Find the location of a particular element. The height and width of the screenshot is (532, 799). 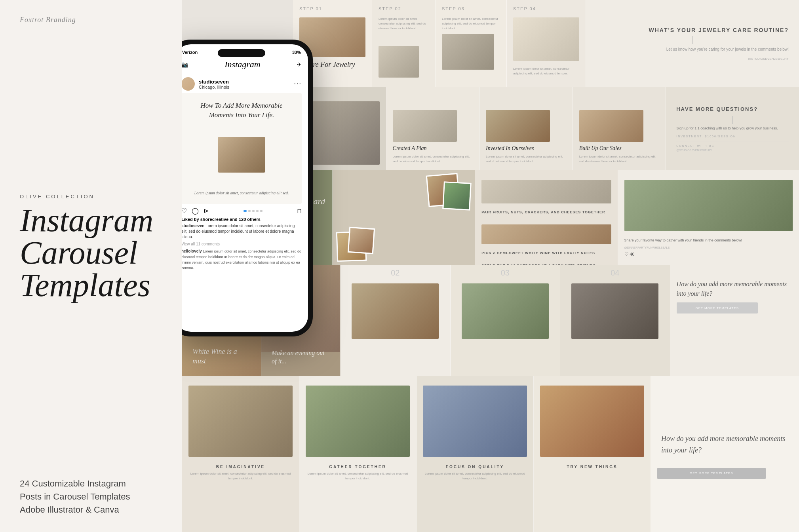

invested-photo is located at coordinates (518, 126).